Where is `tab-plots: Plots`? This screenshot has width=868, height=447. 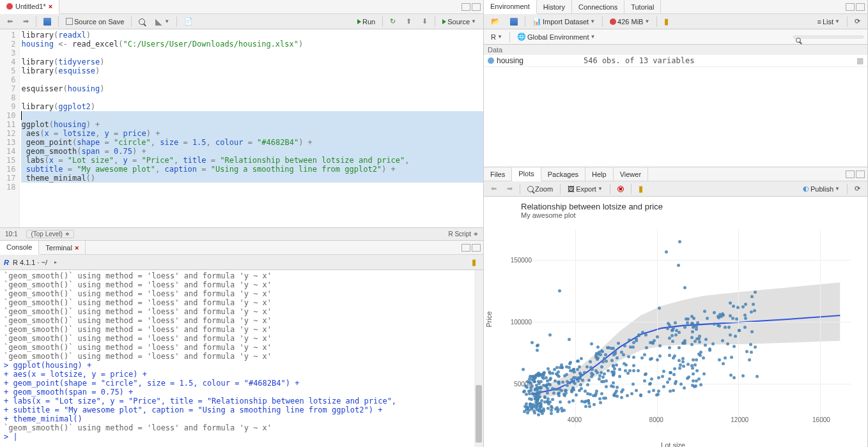
tab-plots: Plots is located at coordinates (527, 174).